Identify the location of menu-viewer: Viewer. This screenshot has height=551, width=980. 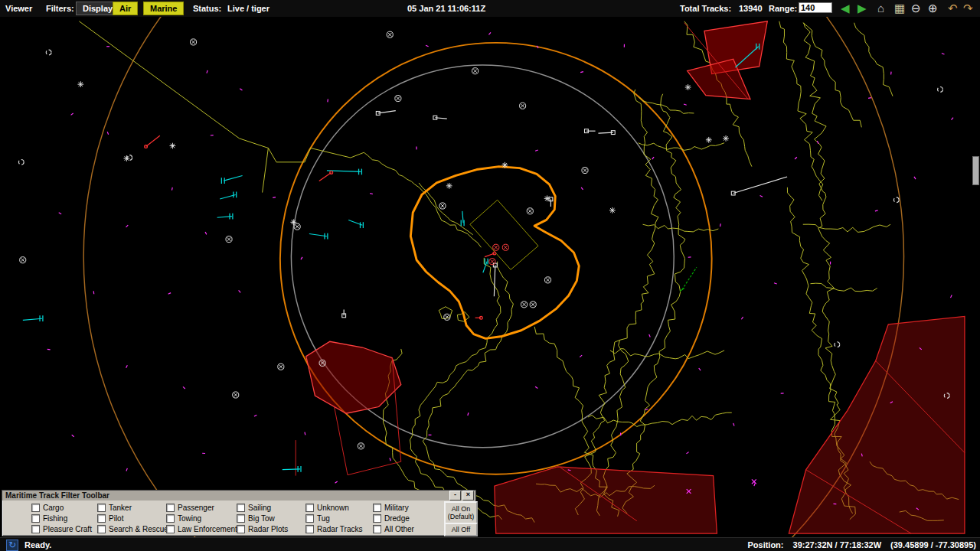
(18, 8).